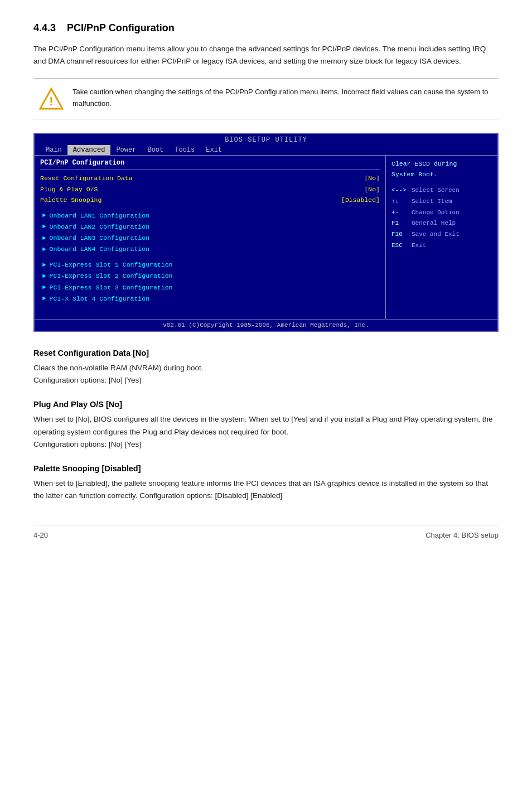 Image resolution: width=532 pixels, height=802 pixels. I want to click on section-number: 4.4.3, so click(45, 28).